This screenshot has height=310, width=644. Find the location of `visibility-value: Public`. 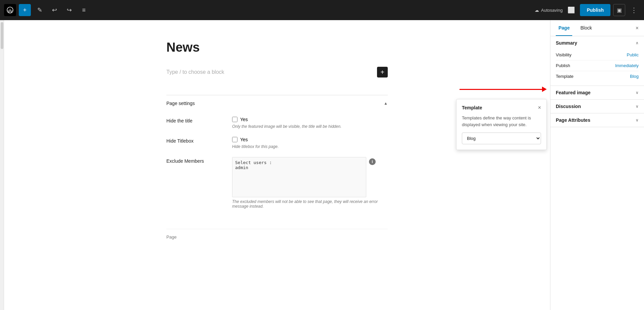

visibility-value: Public is located at coordinates (633, 55).